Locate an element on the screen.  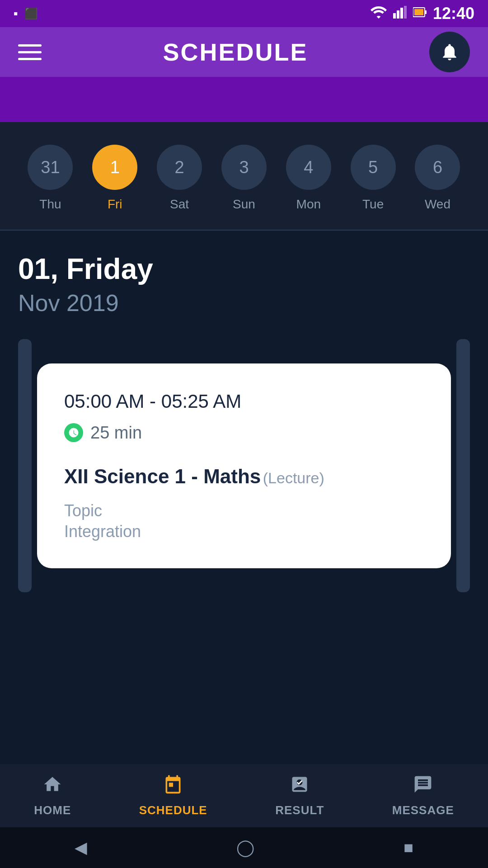
date-heading: 01, Friday is located at coordinates (244, 269).